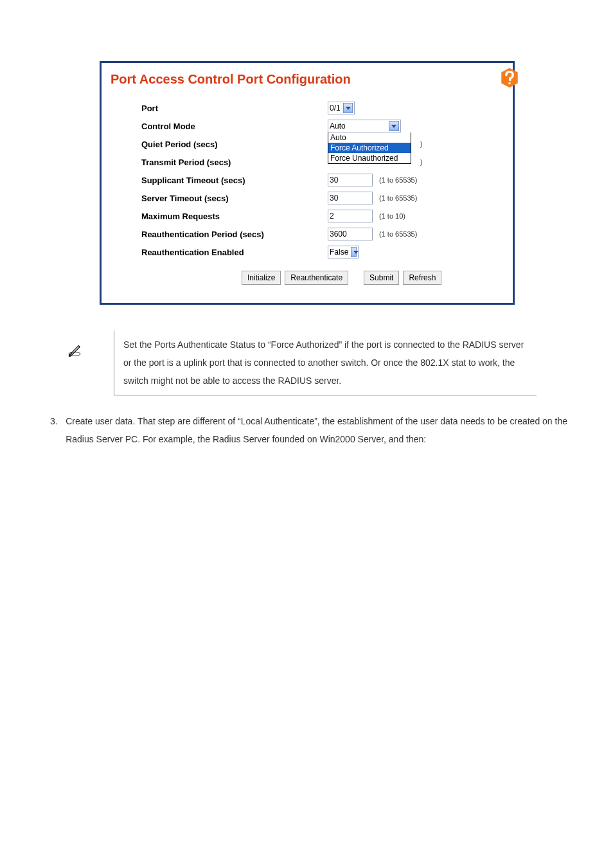 Image resolution: width=613 pixels, height=868 pixels. Describe the element at coordinates (235, 216) in the screenshot. I see `maxreq-label: Maximum Requests` at that location.